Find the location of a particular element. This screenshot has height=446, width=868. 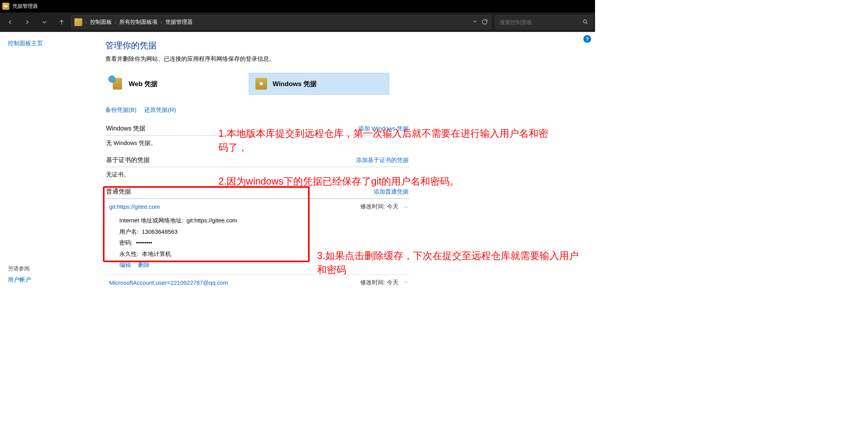

address-icon is located at coordinates (78, 22).